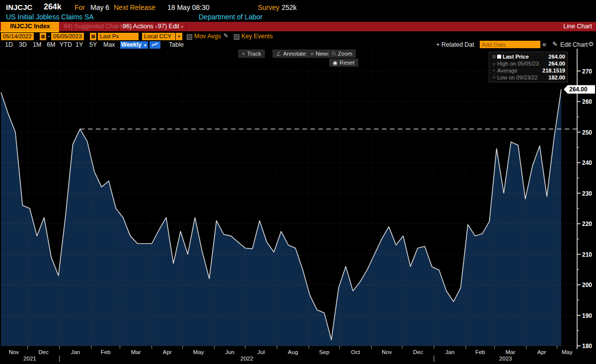  I want to click on high-marker-icon: ┬, so click(494, 64).